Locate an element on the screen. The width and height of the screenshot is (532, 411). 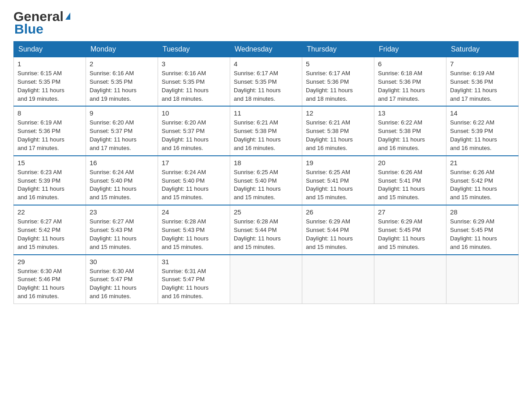
day-number: 18 is located at coordinates (266, 163).